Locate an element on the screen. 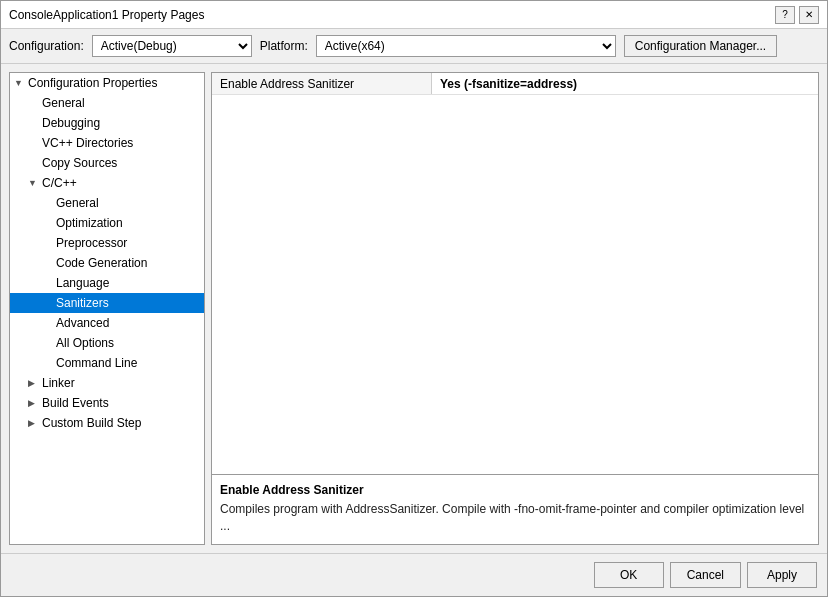 The image size is (828, 597). tree-item-optimization: Optimization is located at coordinates (107, 223).